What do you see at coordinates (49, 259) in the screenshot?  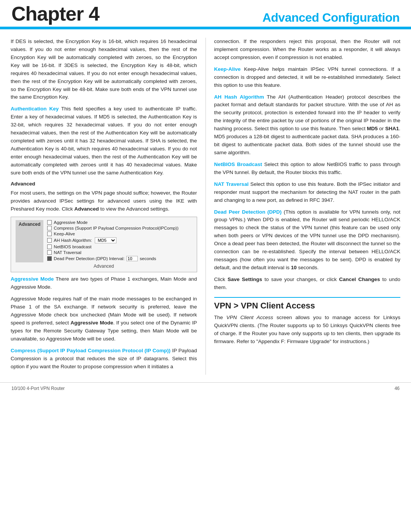 I see `checkbox-dpd` at bounding box center [49, 259].